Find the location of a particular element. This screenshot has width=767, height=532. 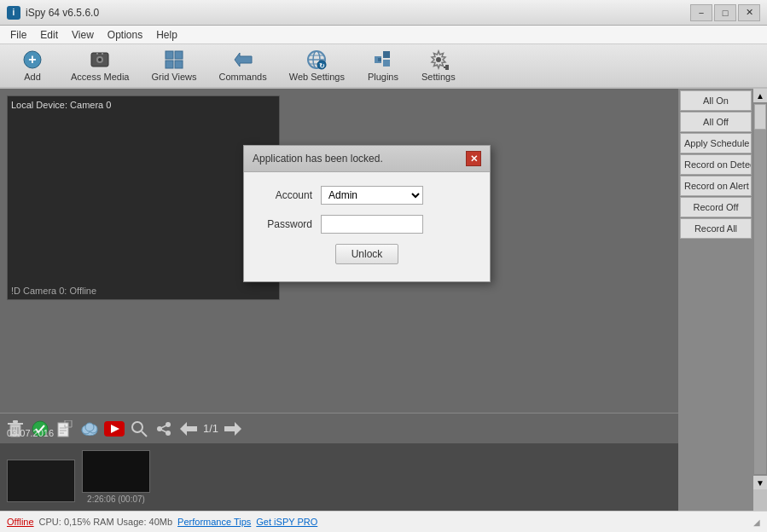

password-label: Password is located at coordinates (291, 224).